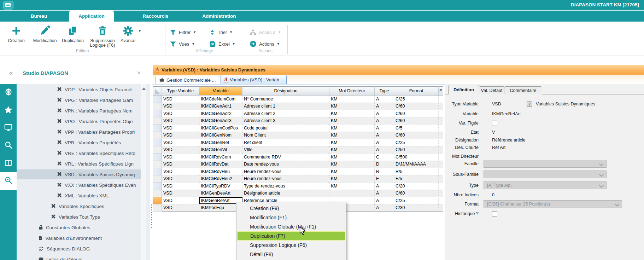 This screenshot has height=260, width=644. Describe the element at coordinates (298, 99) in the screenshot. I see `table-row: VSDIKMCdeNumComN° CommandeKMAC/25` at that location.